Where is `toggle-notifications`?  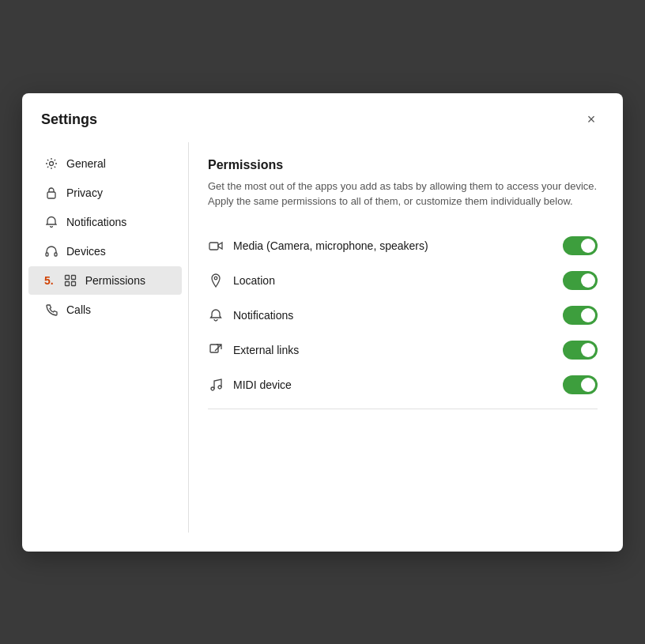 toggle-notifications is located at coordinates (580, 315).